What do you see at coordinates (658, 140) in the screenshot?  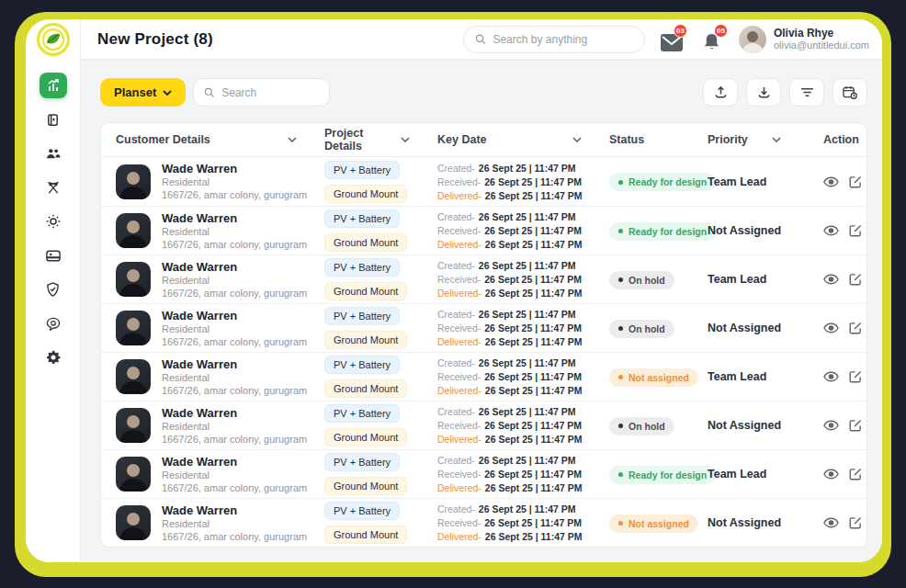 I see `column-header-status: Status` at bounding box center [658, 140].